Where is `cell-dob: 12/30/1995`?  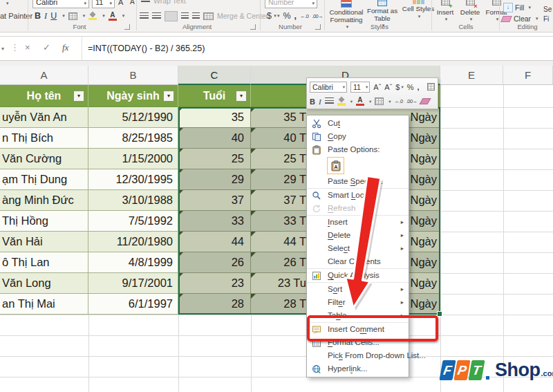
cell-dob: 12/30/1995 is located at coordinates (133, 180).